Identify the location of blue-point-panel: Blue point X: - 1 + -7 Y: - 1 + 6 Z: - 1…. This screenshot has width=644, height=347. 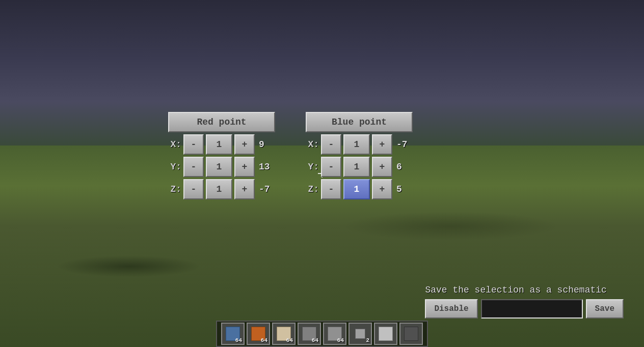
(359, 156).